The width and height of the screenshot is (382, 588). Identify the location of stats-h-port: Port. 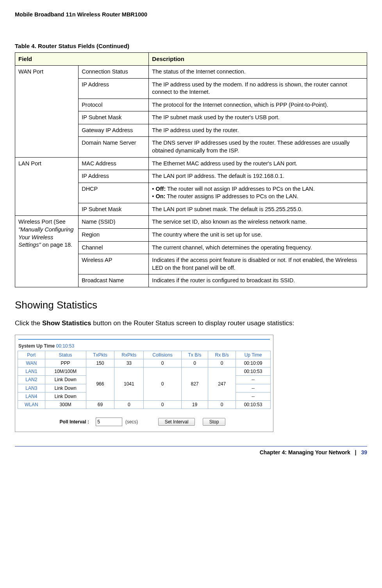
(32, 355).